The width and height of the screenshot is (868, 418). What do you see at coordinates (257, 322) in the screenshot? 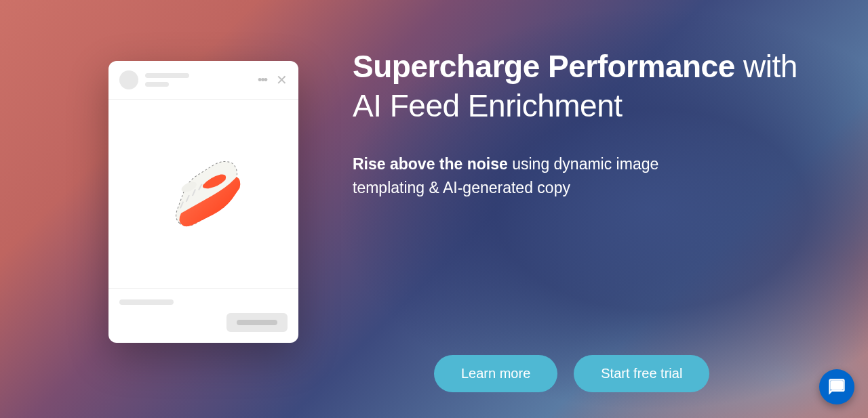
I see `footer-button-placeholder` at bounding box center [257, 322].